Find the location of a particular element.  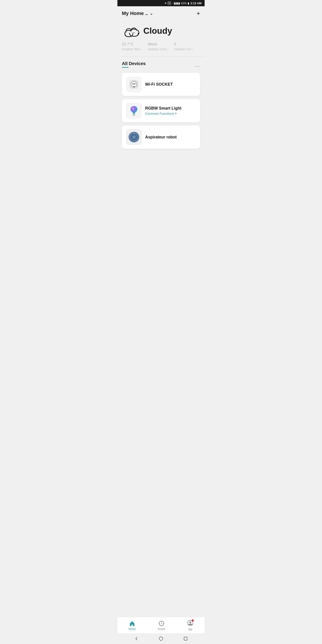

signal-icon: ▮▮▮▮ is located at coordinates (177, 3).